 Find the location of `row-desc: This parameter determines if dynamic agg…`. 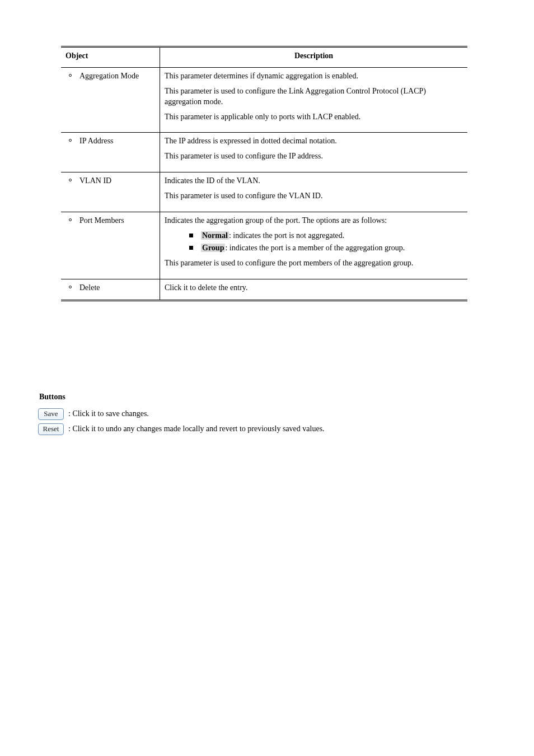

row-desc: This parameter determines if dynamic agg… is located at coordinates (313, 76).